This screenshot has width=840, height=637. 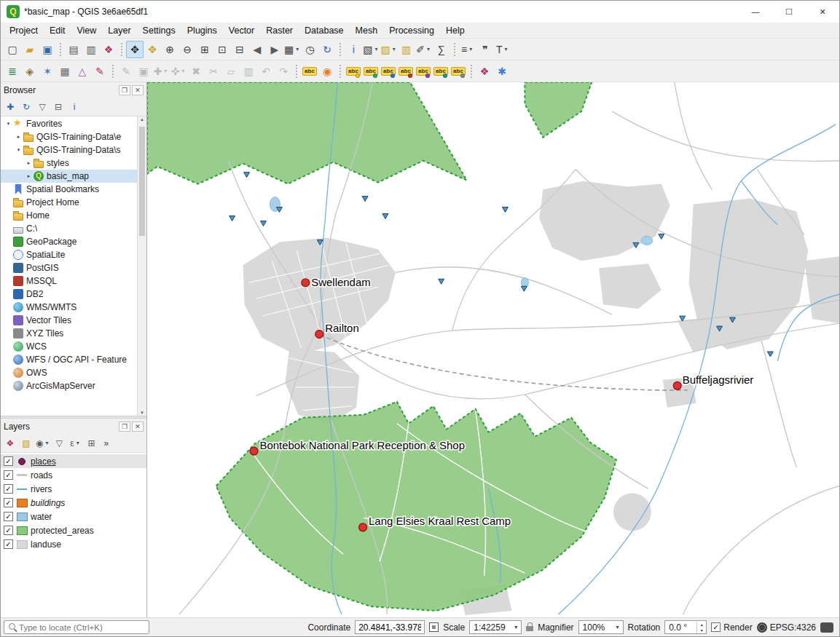 What do you see at coordinates (170, 50) in the screenshot?
I see `zoom-in-button: ⊕` at bounding box center [170, 50].